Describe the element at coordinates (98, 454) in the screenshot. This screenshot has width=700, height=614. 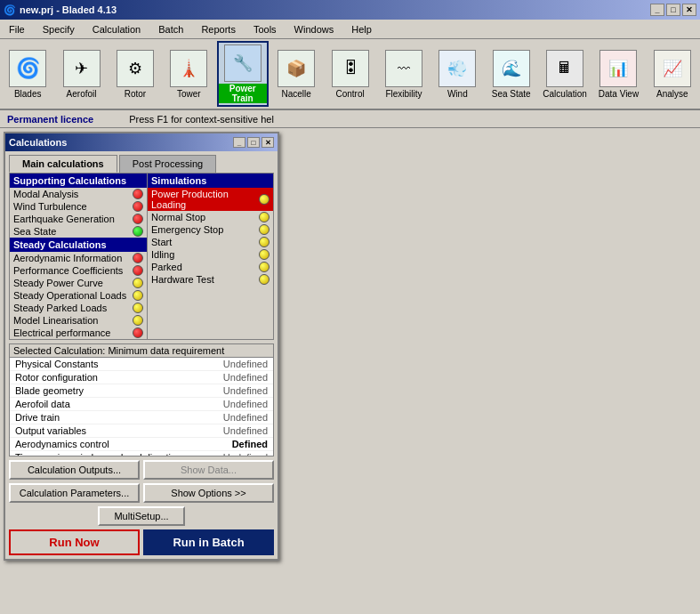
I see `item-label: Time varying wind speed and direction` at that location.